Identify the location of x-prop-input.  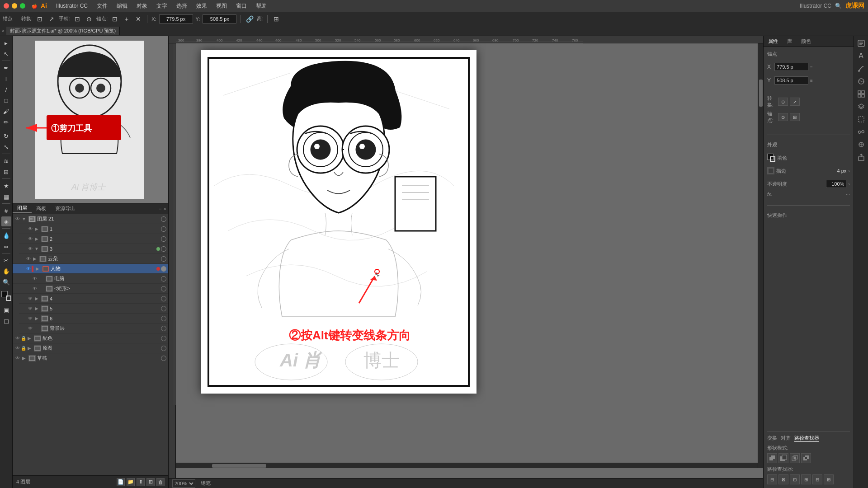
(791, 67).